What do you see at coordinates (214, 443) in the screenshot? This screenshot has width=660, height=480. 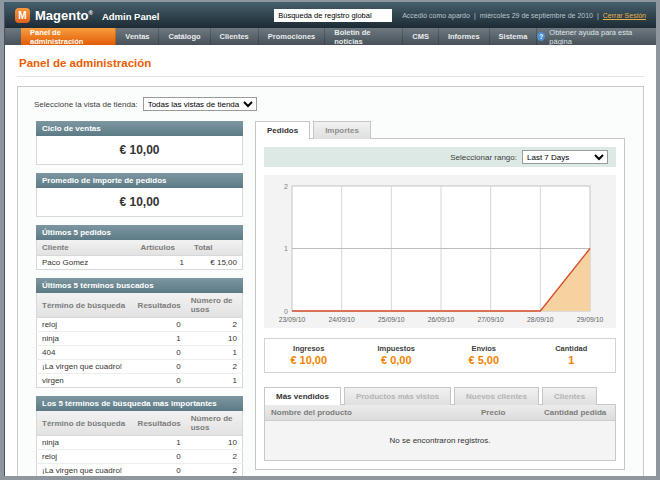 I see `table-cell: 10` at bounding box center [214, 443].